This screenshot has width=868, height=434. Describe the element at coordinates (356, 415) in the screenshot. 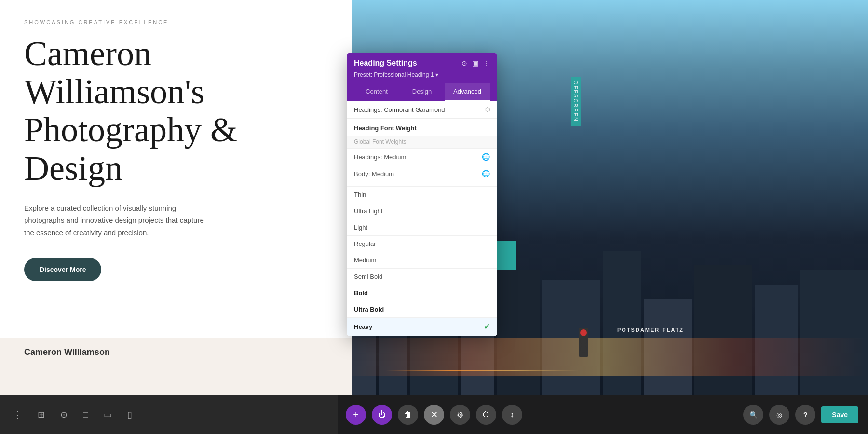

I see `add-button: +` at that location.